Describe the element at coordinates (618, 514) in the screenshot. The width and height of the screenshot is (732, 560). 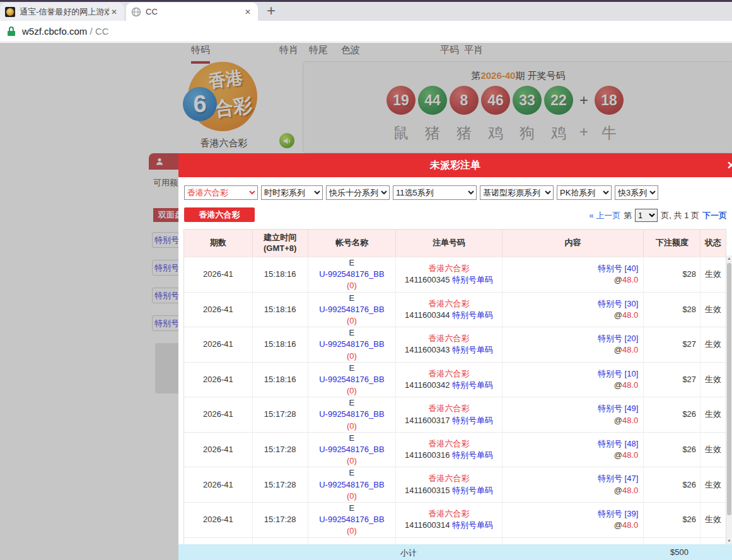
I see `content-link: 特别号 [39]` at that location.